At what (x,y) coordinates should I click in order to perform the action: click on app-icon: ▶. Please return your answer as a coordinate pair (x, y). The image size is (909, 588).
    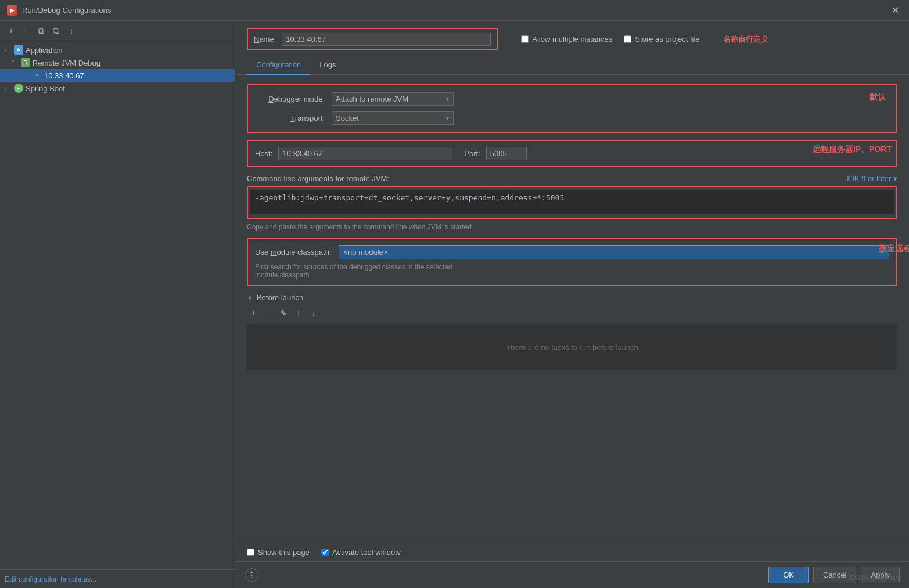
    Looking at the image, I should click on (12, 10).